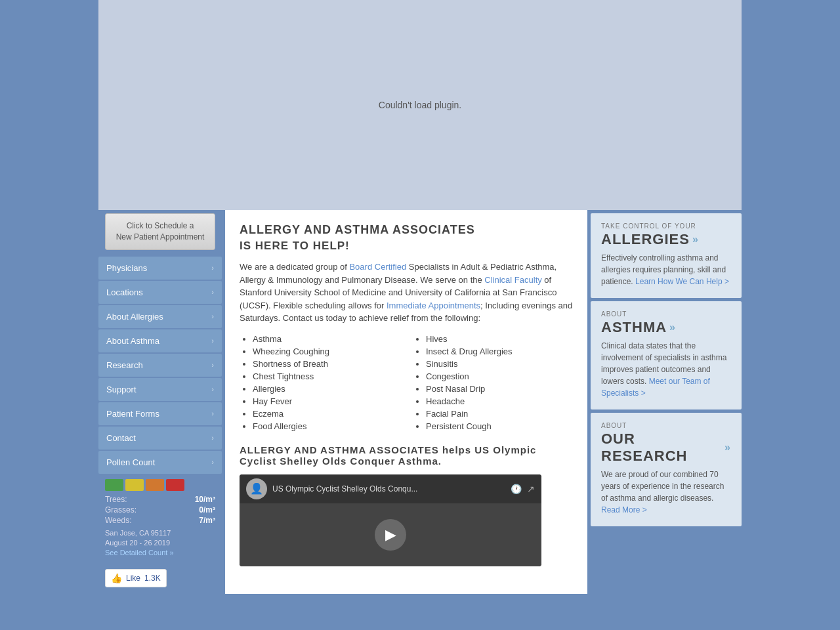 The height and width of the screenshot is (630, 840). What do you see at coordinates (160, 226) in the screenshot?
I see `schedule-btn-line1: Click to Schedule a` at bounding box center [160, 226].